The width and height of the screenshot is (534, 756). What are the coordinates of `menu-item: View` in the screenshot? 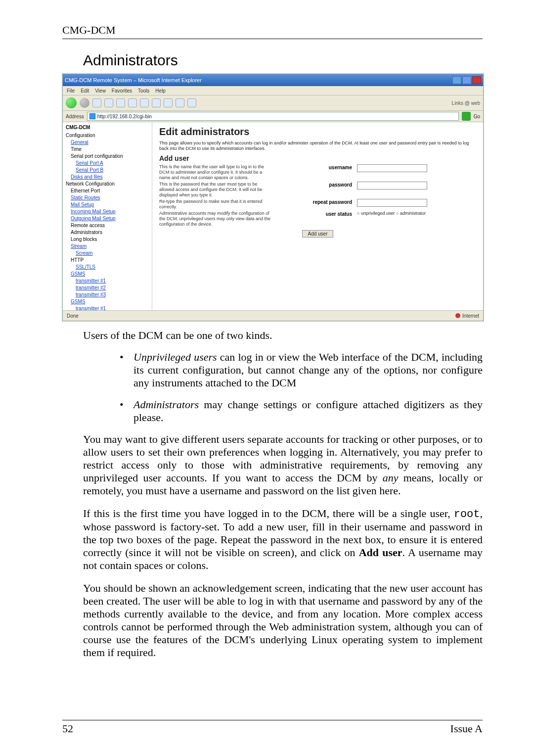 It's located at (100, 91).